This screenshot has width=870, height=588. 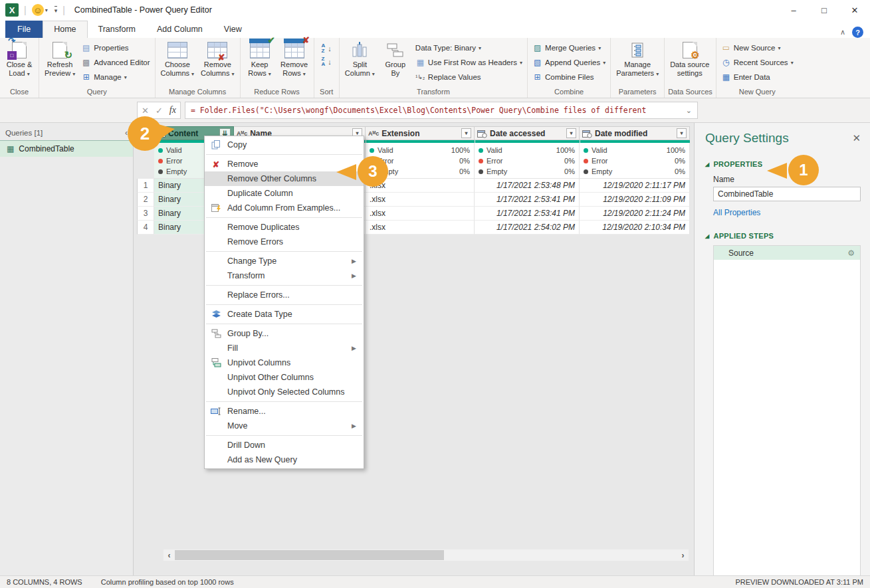 I want to click on scroll-left-icon: ‹, so click(x=169, y=555).